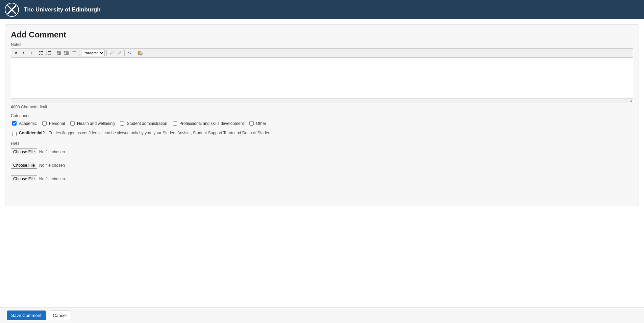  What do you see at coordinates (12, 10) in the screenshot?
I see `university-logo` at bounding box center [12, 10].